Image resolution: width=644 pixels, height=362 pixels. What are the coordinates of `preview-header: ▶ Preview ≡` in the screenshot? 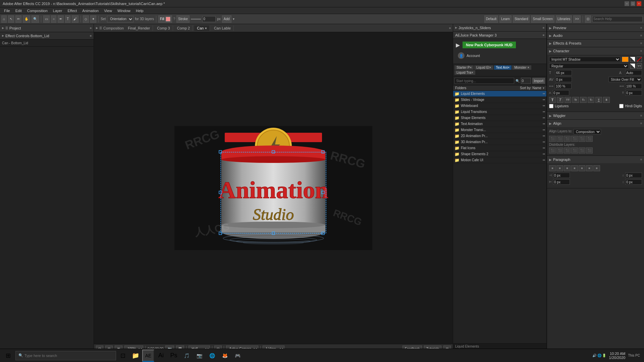 It's located at (596, 28).